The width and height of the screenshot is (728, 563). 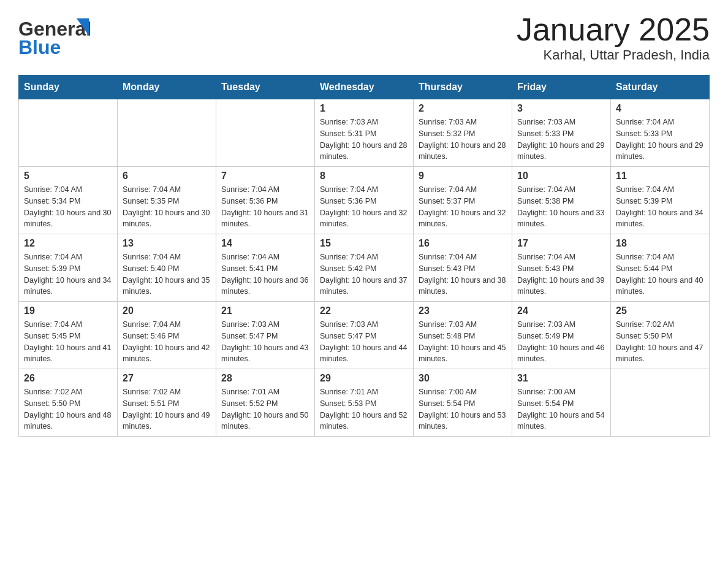 I want to click on logo: General Blue, so click(x=70, y=38).